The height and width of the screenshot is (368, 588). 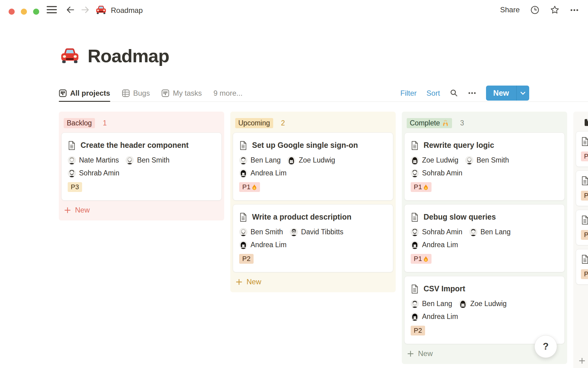 I want to click on back-arrow-icon, so click(x=70, y=10).